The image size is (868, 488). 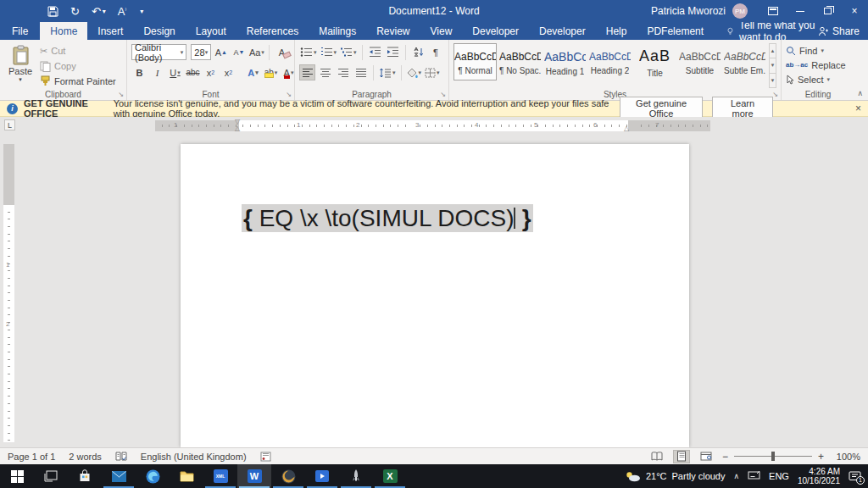 What do you see at coordinates (78, 81) in the screenshot?
I see `format-painter-button: Format Painter` at bounding box center [78, 81].